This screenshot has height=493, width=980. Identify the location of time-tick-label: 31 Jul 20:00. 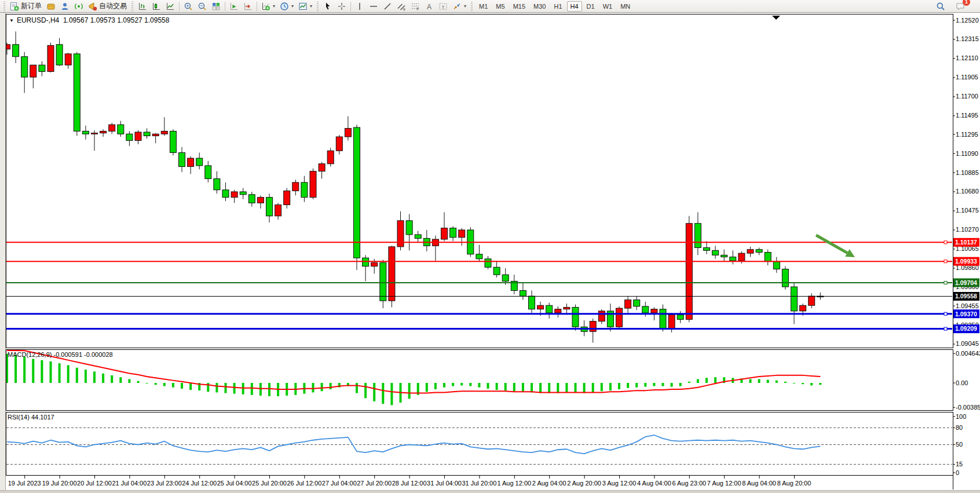
(479, 483).